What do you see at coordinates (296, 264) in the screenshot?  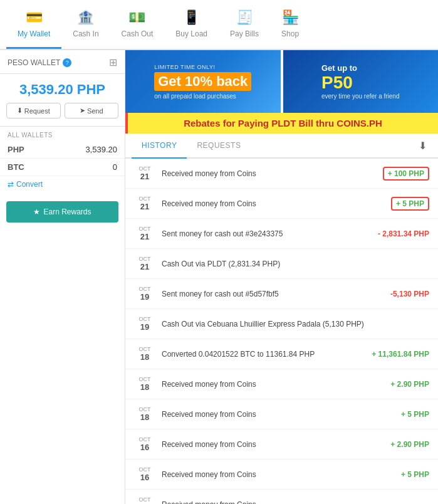 I see `tx-description: Cash Out via PLDT (2,831.34 PHP)` at bounding box center [296, 264].